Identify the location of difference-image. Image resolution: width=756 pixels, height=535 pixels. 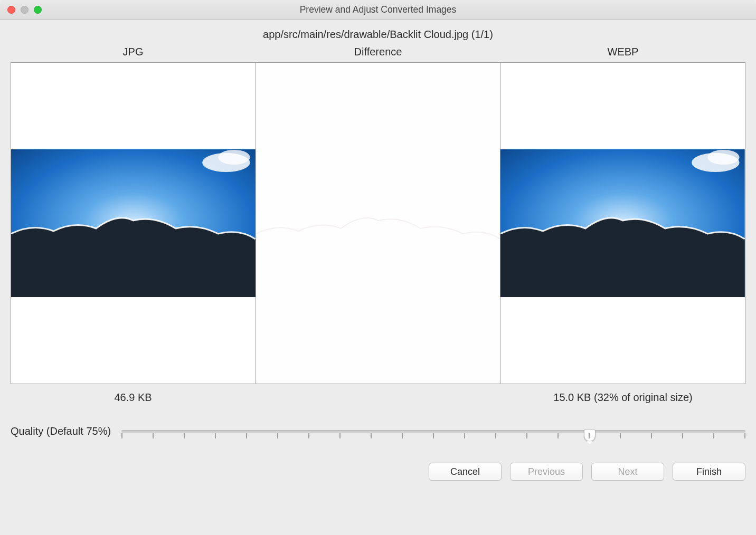
(378, 223).